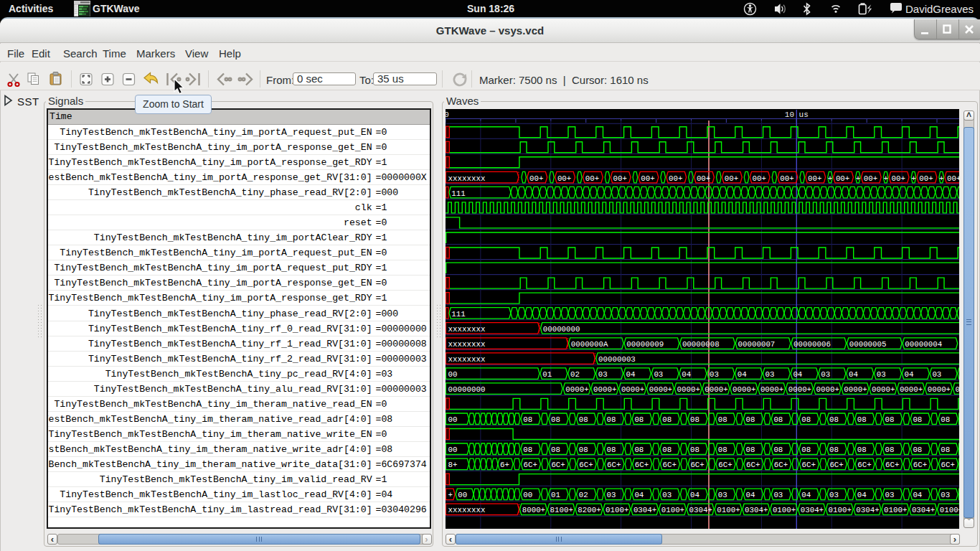 This screenshot has height=551, width=980. Describe the element at coordinates (562, 510) in the screenshot. I see `svg-text: 8100+` at that location.